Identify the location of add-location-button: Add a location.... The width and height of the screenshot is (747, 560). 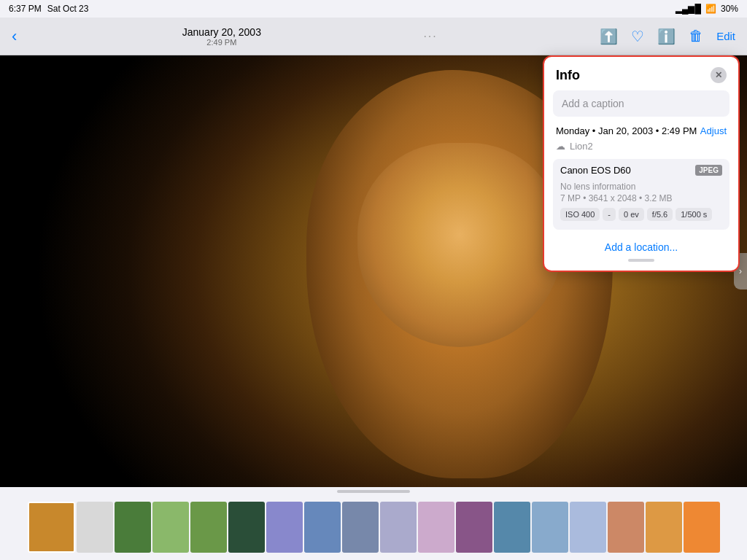
(641, 246).